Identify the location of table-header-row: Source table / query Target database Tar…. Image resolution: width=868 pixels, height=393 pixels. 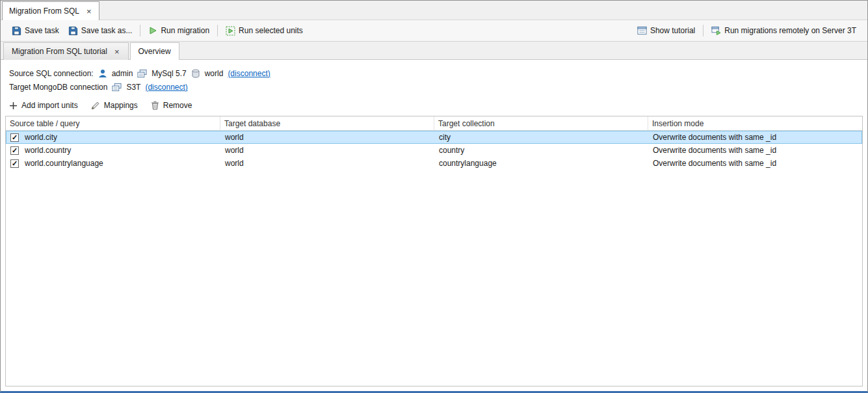
(434, 124).